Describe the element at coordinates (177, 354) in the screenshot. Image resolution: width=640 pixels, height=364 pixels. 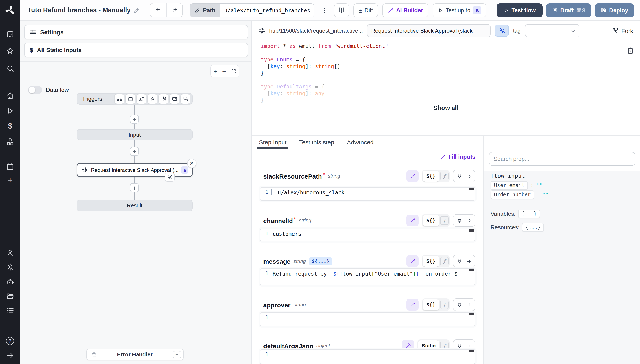
I see `add-error-handler-button: +` at that location.